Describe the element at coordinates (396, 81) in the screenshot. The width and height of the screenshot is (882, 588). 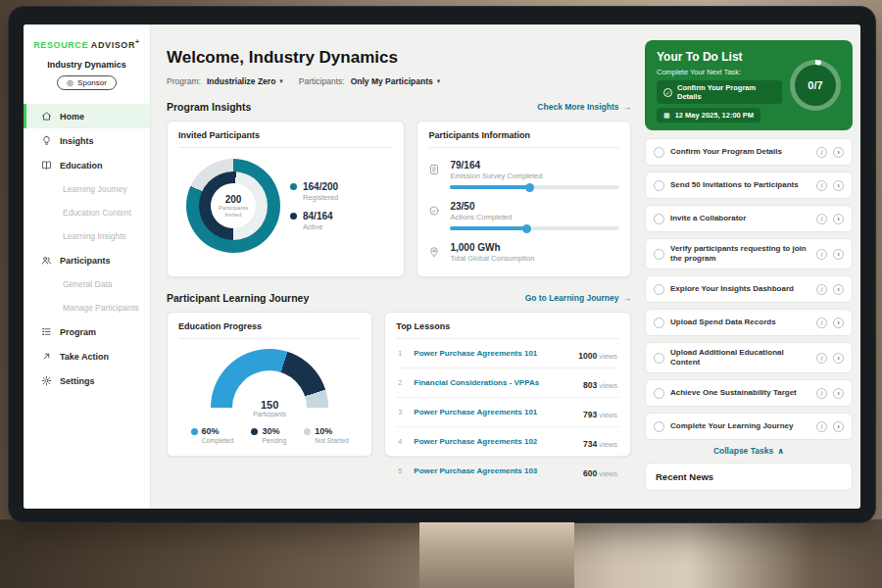
I see `participants-select: Only My Participants ▾` at that location.